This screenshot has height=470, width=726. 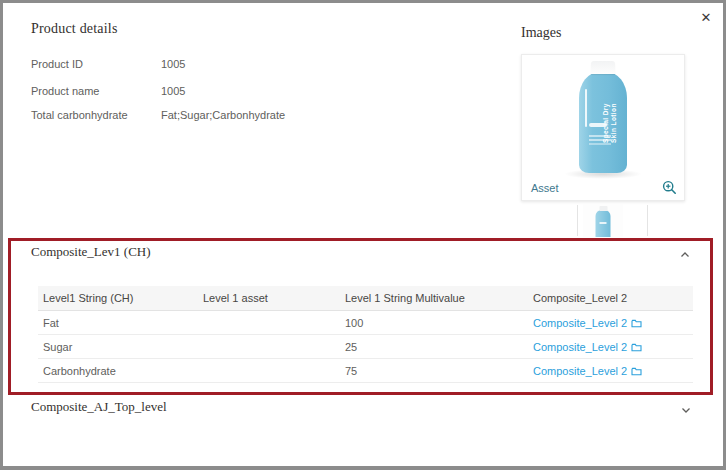 I want to click on thumbnail-rail-right, so click(x=648, y=220).